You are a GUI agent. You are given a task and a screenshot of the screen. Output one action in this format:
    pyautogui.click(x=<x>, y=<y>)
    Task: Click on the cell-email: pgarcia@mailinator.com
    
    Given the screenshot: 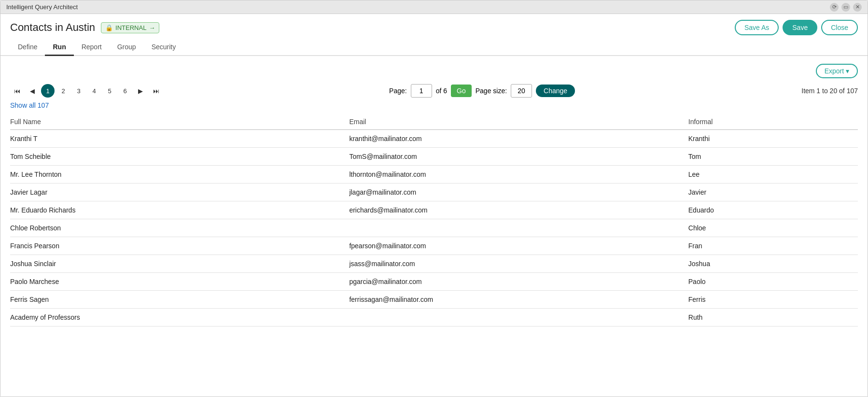 What is the action you would take?
    pyautogui.click(x=518, y=282)
    